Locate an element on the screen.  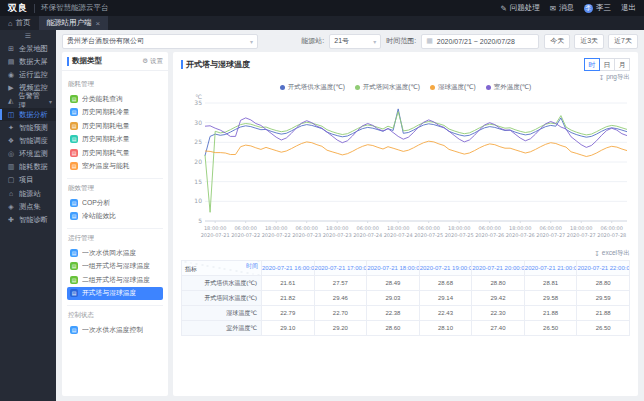
section-divider is located at coordinates (115, 178).